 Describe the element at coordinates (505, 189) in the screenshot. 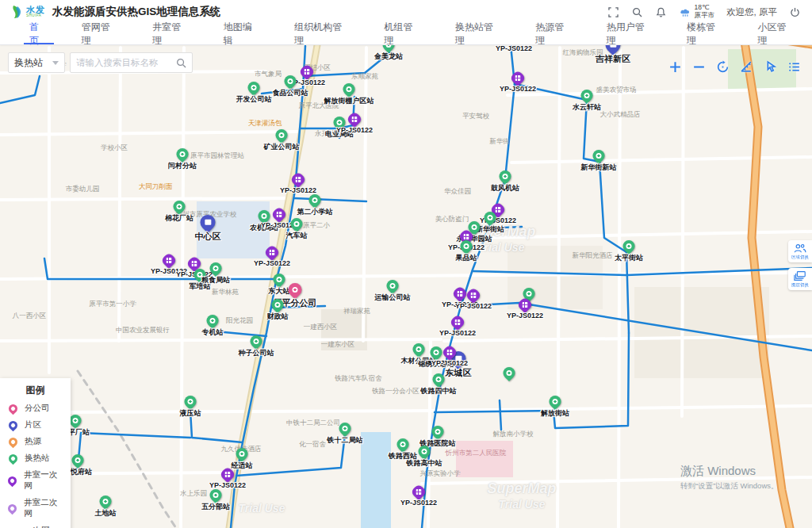

I see `map-marker-label: 鼓风机站` at that location.